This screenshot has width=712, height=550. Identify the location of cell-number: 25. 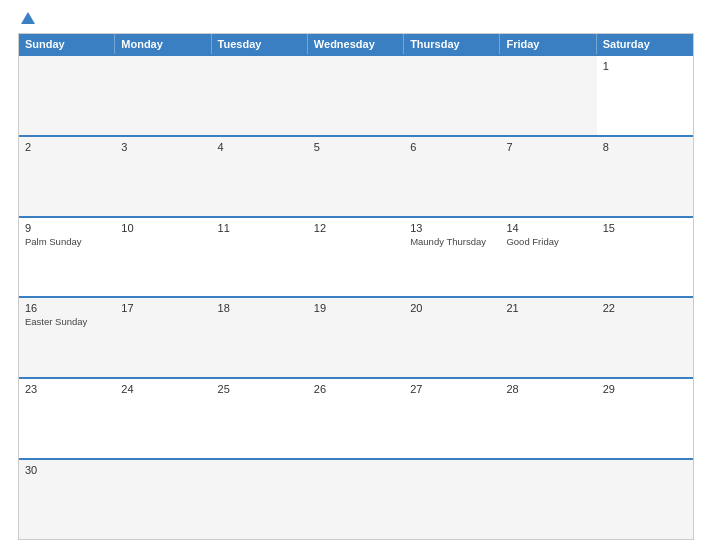
(260, 389).